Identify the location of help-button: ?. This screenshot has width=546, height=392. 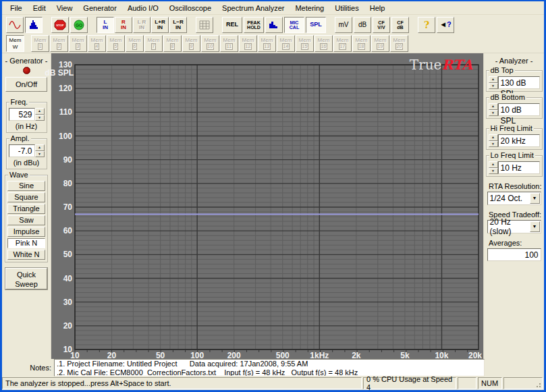
(427, 25).